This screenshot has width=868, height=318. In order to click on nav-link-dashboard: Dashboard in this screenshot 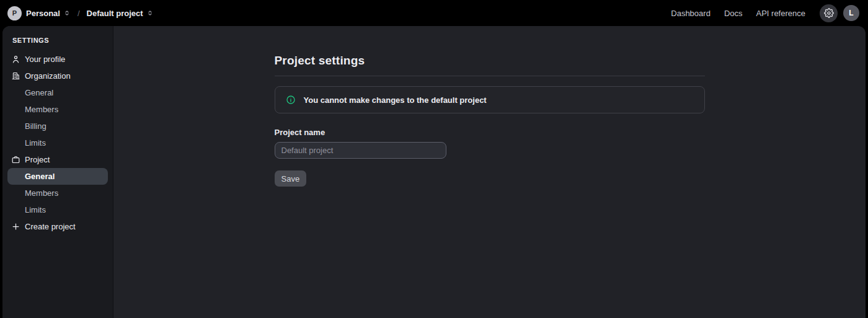, I will do `click(691, 14)`.